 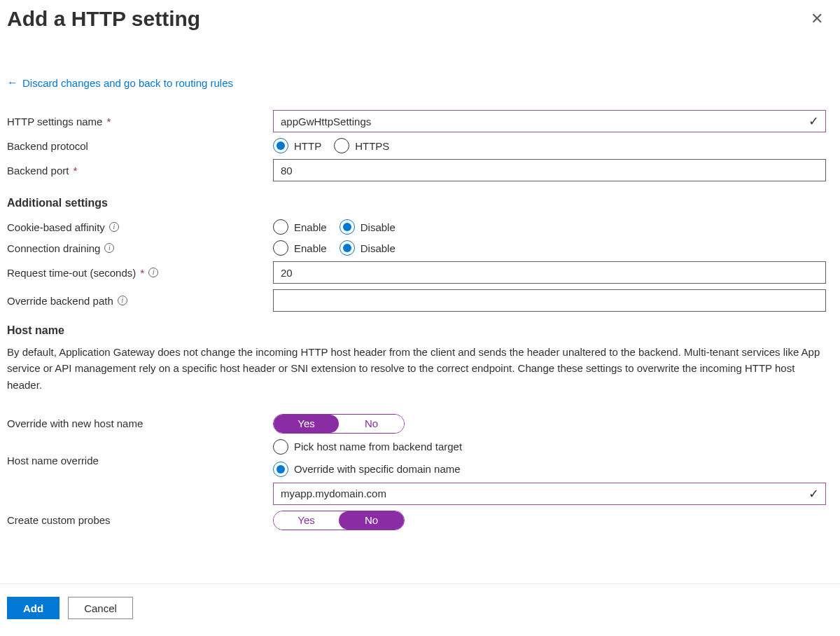 What do you see at coordinates (34, 608) in the screenshot?
I see `add-button: Add` at bounding box center [34, 608].